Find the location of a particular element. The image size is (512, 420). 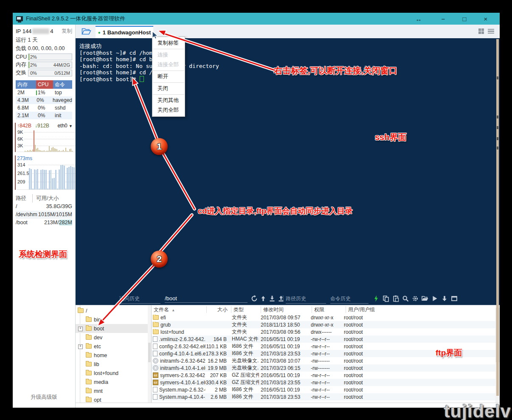

file-col-header: 用户/用户组 is located at coordinates (423, 310).